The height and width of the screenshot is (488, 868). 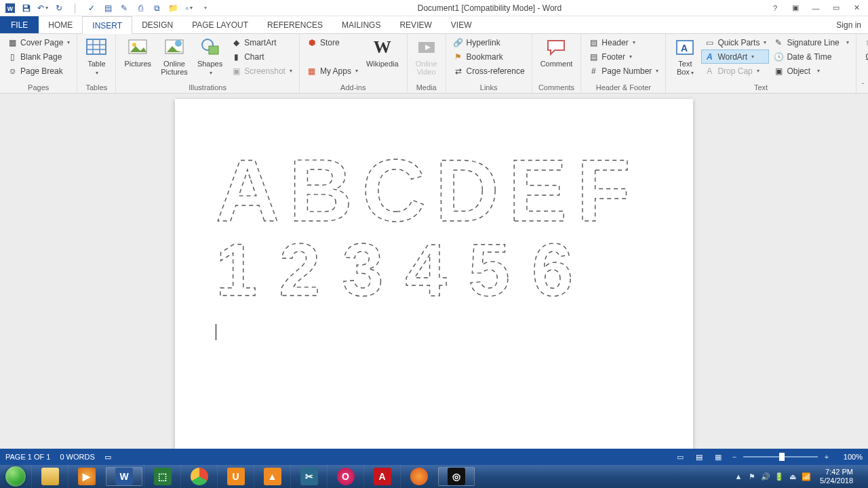 I want to click on new-doc-icon: ▤, so click(x=108, y=8).